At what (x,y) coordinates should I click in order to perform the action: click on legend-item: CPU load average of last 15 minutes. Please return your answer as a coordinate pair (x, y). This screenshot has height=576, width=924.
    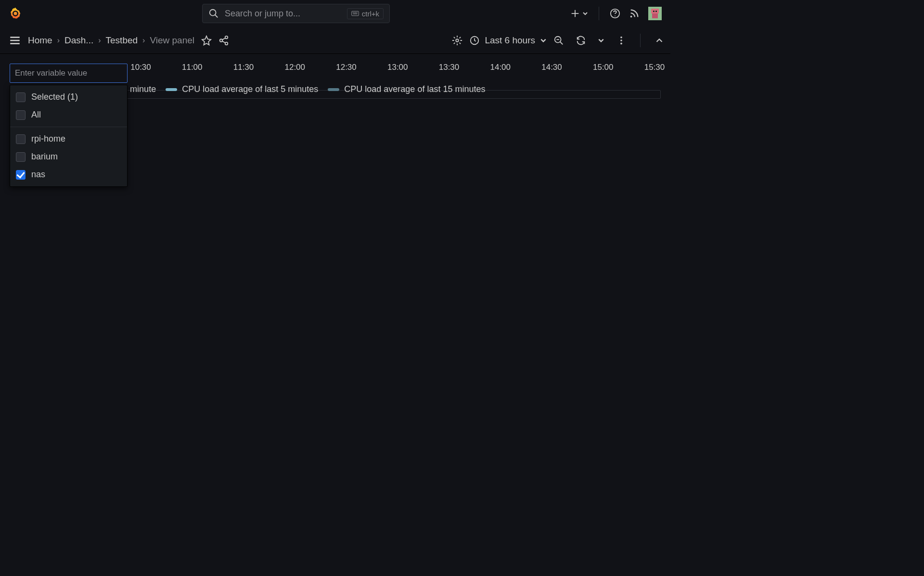
    Looking at the image, I should click on (406, 90).